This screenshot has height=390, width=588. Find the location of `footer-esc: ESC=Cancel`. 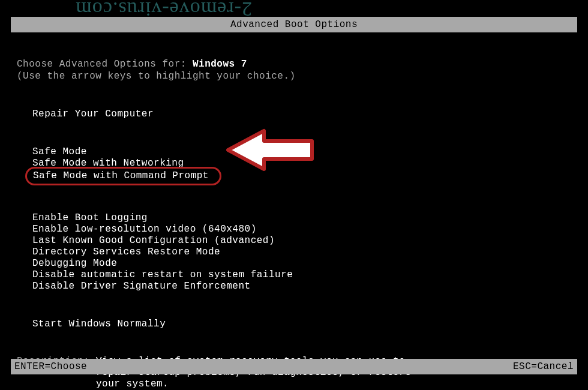

footer-esc: ESC=Cancel is located at coordinates (544, 367).